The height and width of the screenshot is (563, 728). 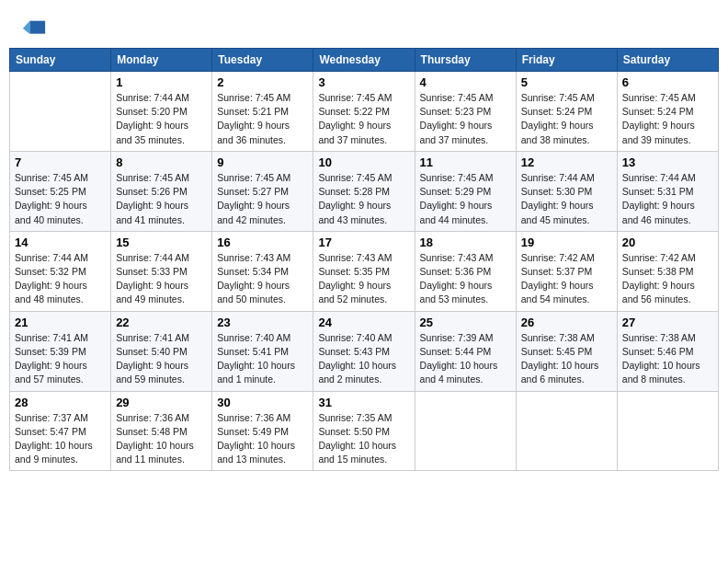 What do you see at coordinates (364, 243) in the screenshot?
I see `day-number: 17` at bounding box center [364, 243].